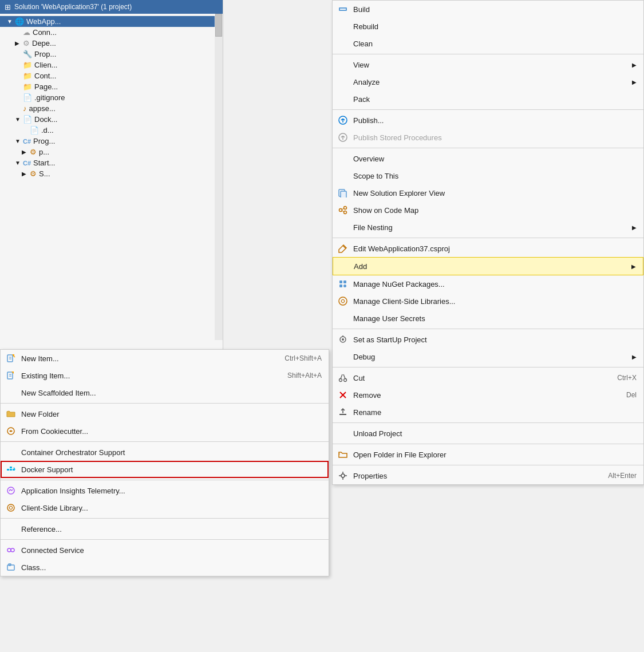 Image resolution: width=644 pixels, height=652 pixels. Describe the element at coordinates (219, 177) in the screenshot. I see `vertical-scrollbar` at that location.